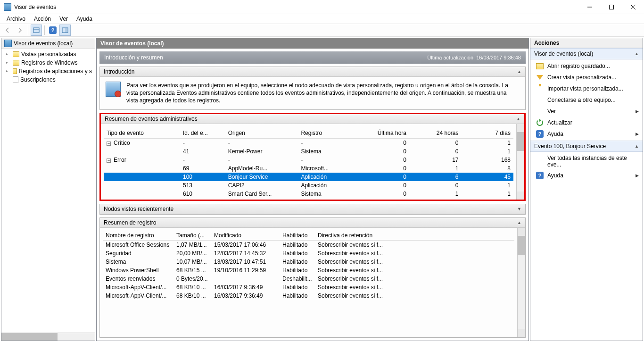 The height and width of the screenshot is (342, 644). Describe the element at coordinates (308, 244) in the screenshot. I see `table-row: Microsoft Office Sessions1,07 MB/1...15/…` at that location.